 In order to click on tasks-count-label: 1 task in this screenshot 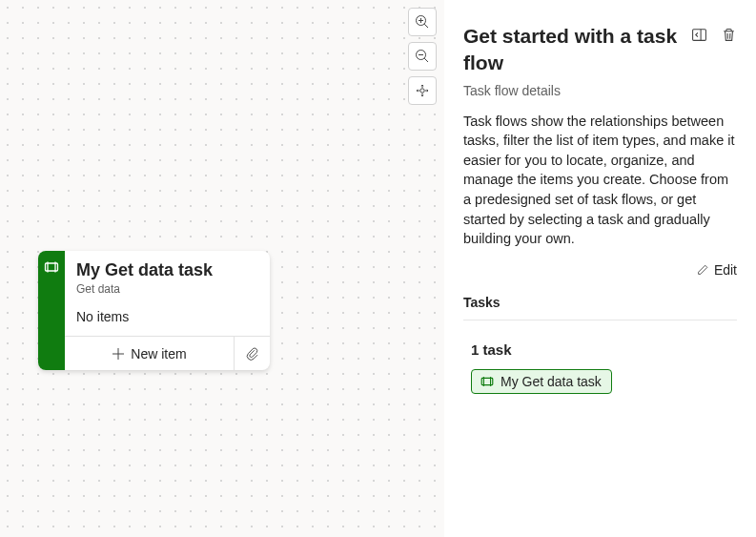, I will do `click(604, 349)`.